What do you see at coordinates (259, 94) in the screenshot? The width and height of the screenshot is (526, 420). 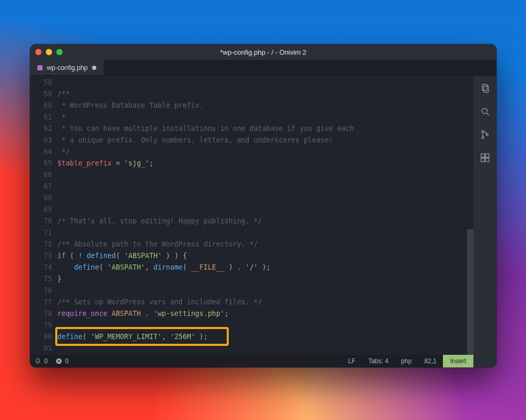 I see `code-line: /**` at bounding box center [259, 94].